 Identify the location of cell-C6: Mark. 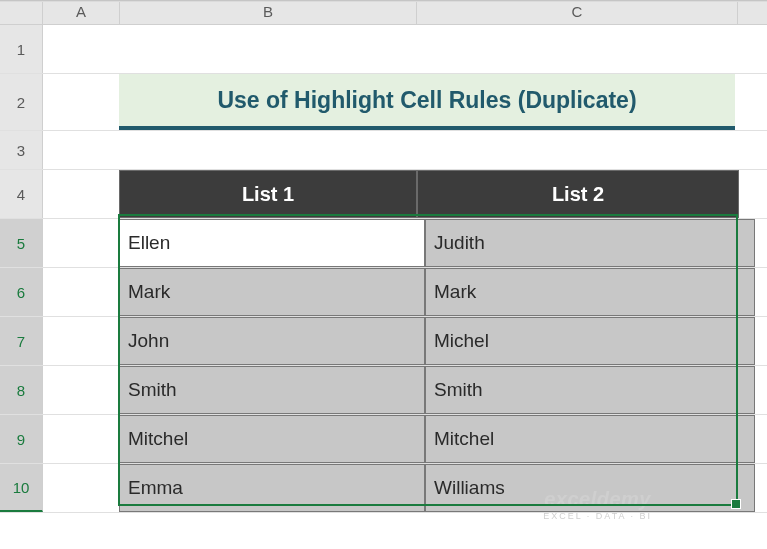
(590, 292).